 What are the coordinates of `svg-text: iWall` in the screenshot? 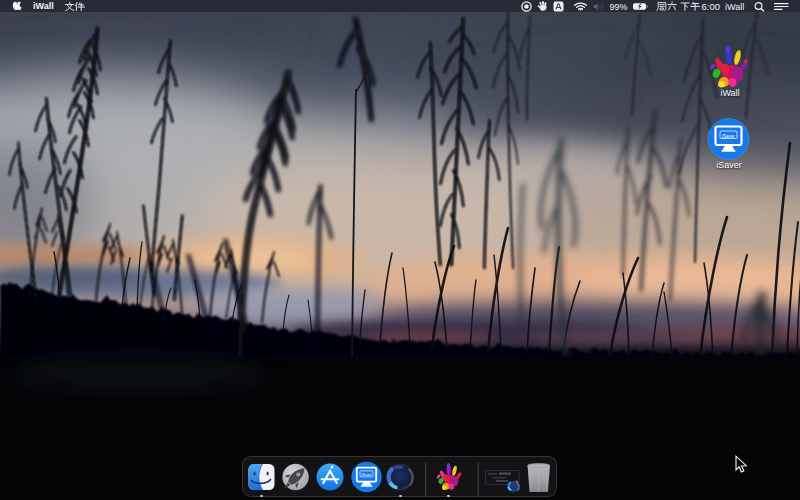 It's located at (734, 7).